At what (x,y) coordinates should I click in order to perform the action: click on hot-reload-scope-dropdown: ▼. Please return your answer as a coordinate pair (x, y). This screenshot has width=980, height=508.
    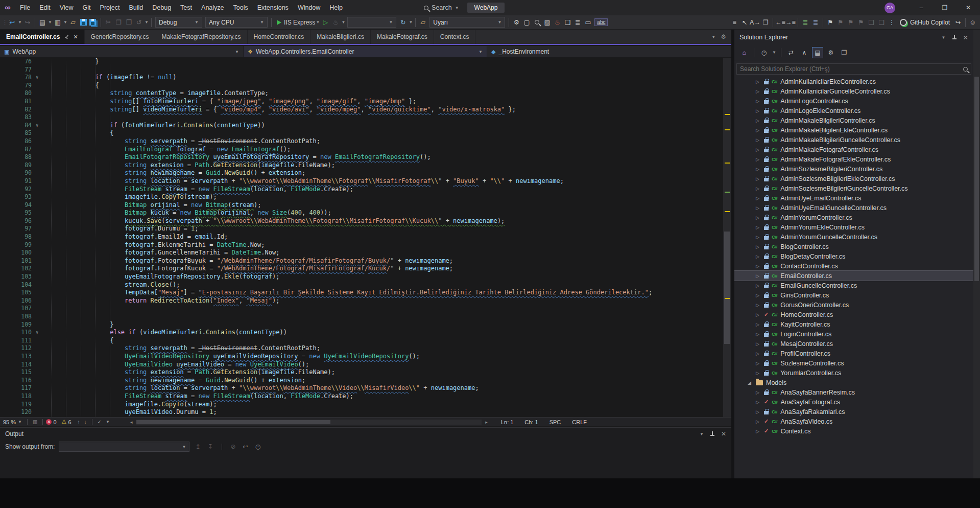
    Looking at the image, I should click on (372, 22).